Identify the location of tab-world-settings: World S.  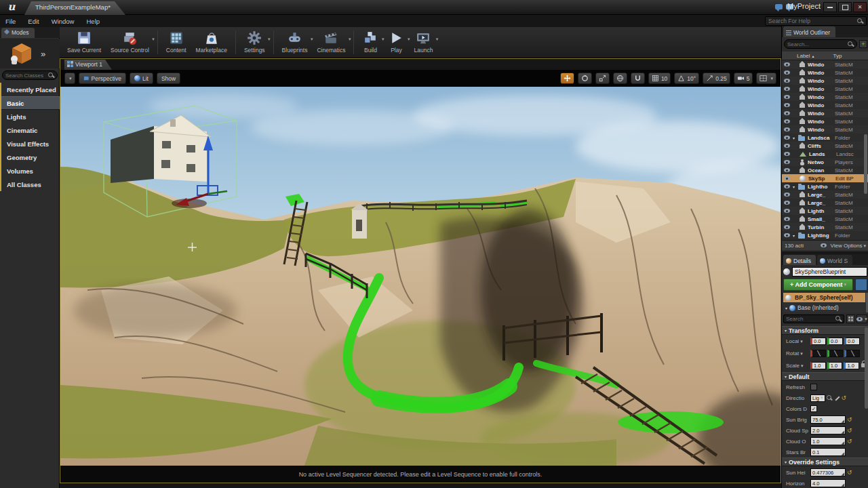
(835, 260).